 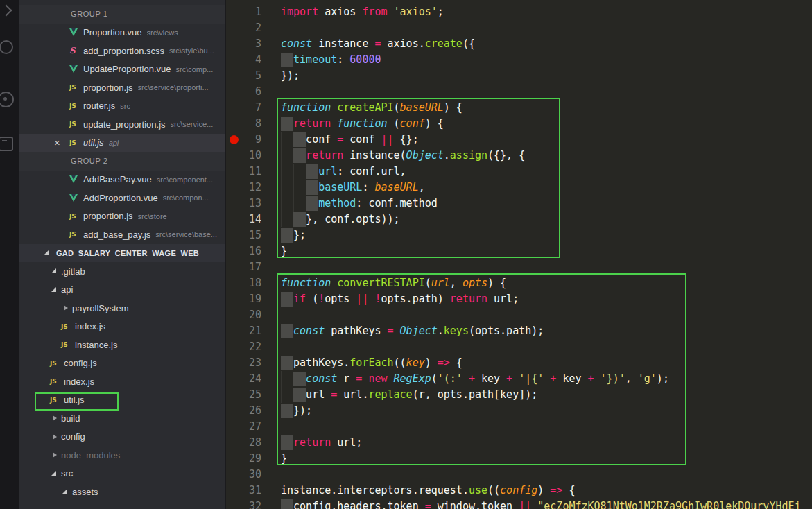 I want to click on code-line: 3const instance = axios.create({, so click(x=519, y=44).